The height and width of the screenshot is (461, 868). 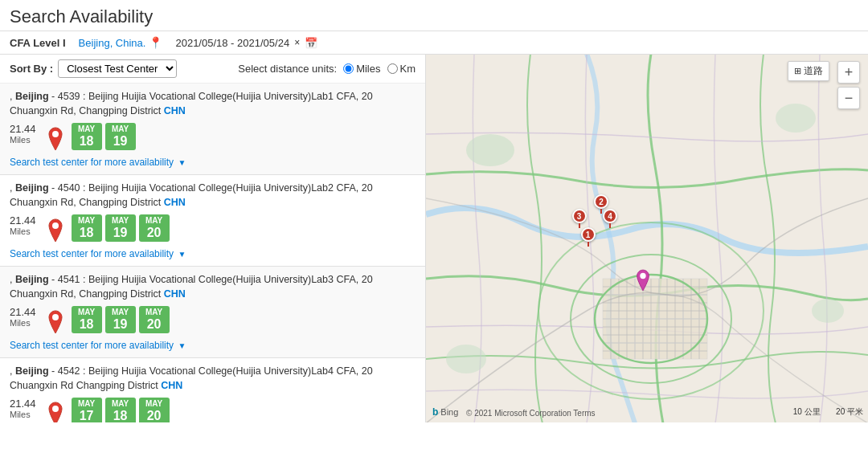 What do you see at coordinates (212, 390) in the screenshot?
I see `result-item-4: , Beijing - 4542 : Beijing Huijia Vocati…` at bounding box center [212, 390].